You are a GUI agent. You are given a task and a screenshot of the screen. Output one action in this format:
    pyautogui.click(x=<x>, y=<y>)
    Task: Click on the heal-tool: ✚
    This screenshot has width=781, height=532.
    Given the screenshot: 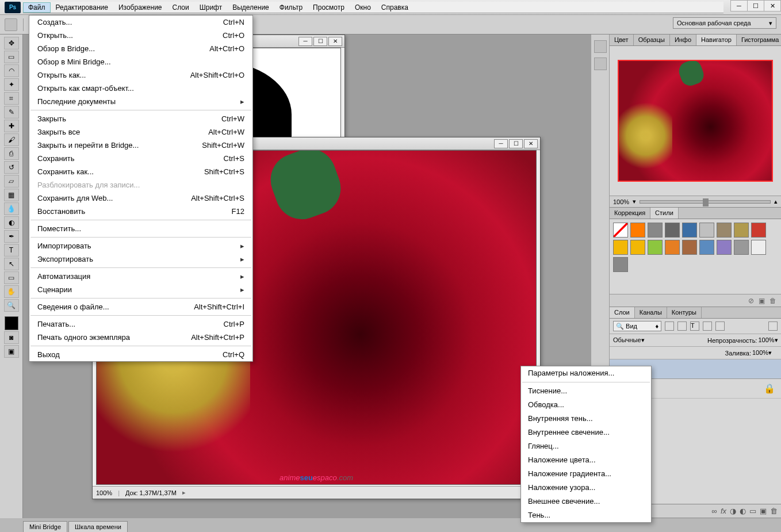 What is the action you would take?
    pyautogui.click(x=12, y=126)
    